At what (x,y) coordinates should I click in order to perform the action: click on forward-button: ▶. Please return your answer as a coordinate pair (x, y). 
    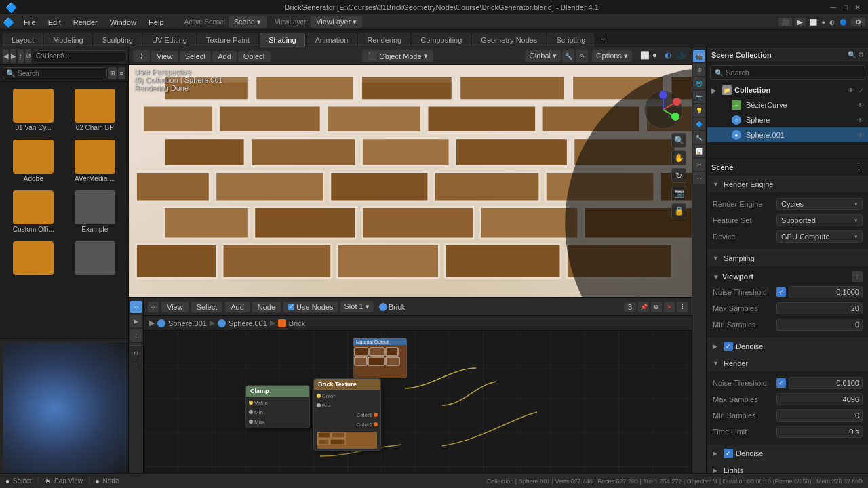
    Looking at the image, I should click on (14, 56).